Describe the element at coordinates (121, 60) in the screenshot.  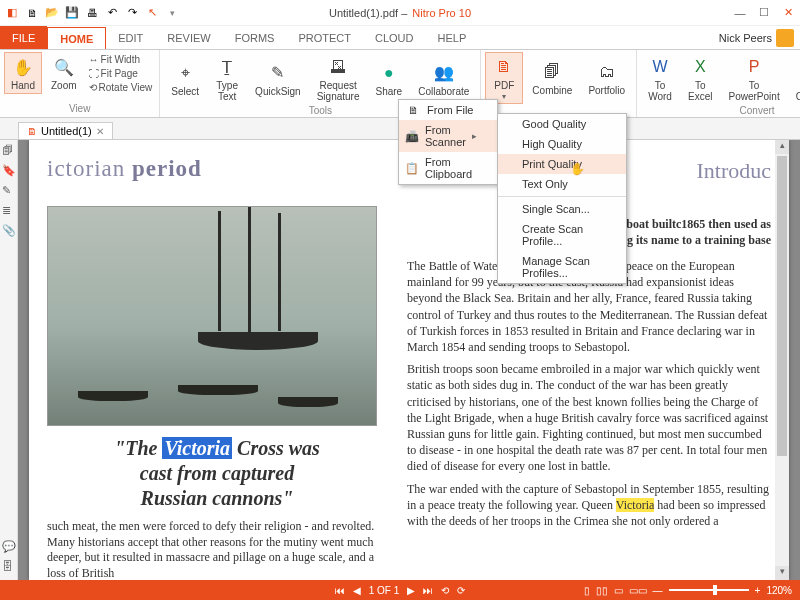
I see `fit-width-button: ↔Fit Width` at that location.